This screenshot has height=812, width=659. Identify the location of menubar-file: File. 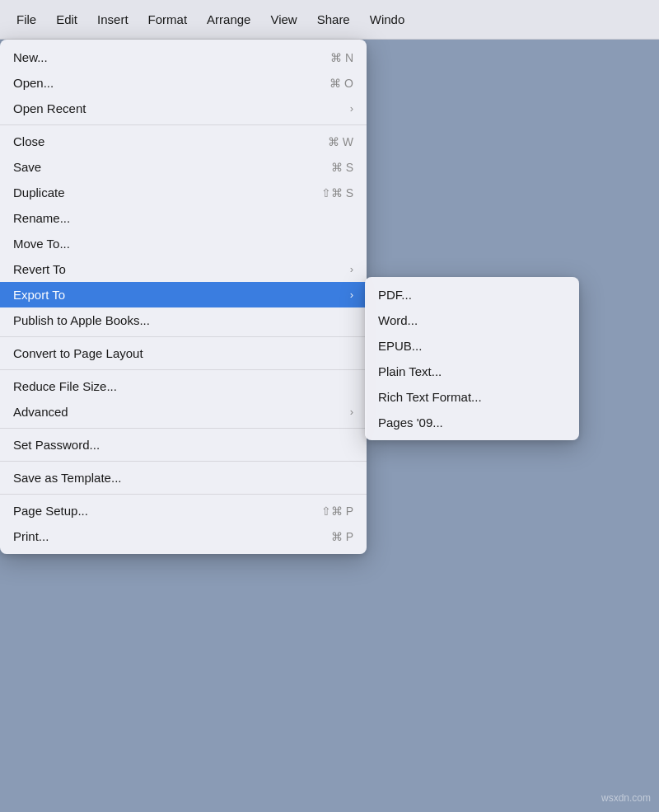
(26, 20).